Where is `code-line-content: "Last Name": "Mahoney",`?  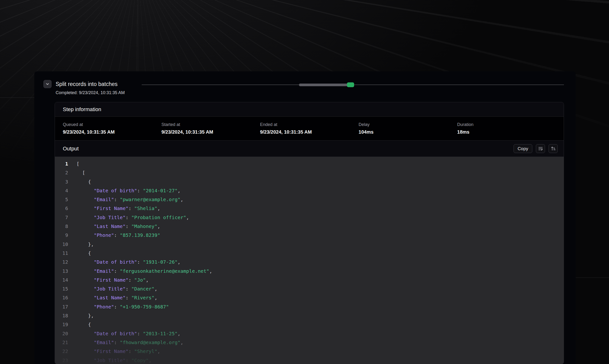
code-line-content: "Last Name": "Mahoney", is located at coordinates (118, 226).